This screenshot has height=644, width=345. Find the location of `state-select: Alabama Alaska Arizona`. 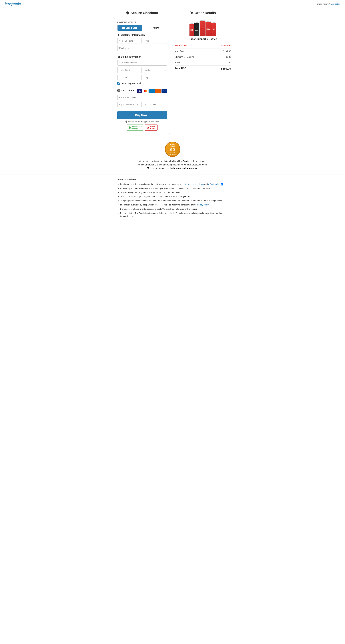

state-select: Alabama Alaska Arizona is located at coordinates (155, 70).